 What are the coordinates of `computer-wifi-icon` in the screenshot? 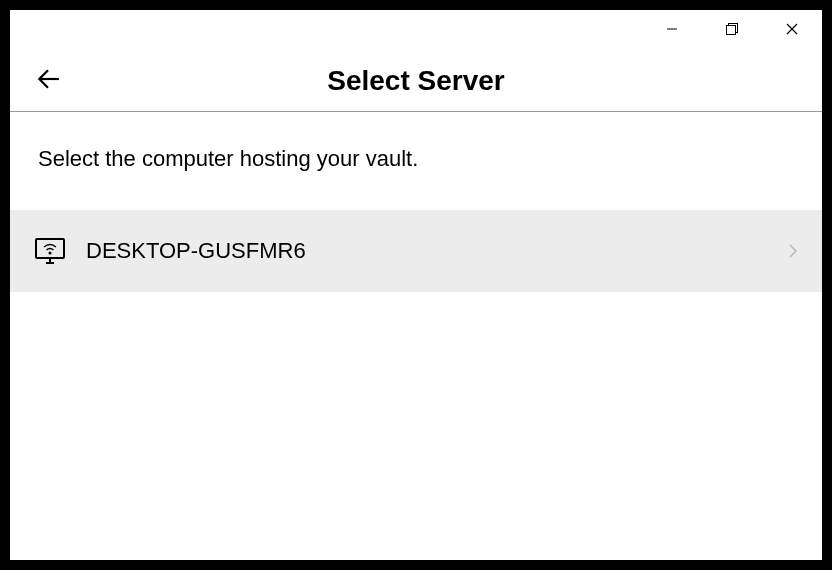 It's located at (50, 251).